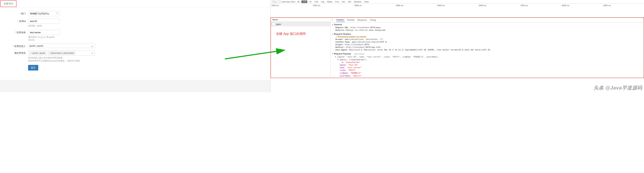 Image resolution: width=644 pixels, height=173 pixels. What do you see at coordinates (298, 2) in the screenshot?
I see `filter-all: All` at bounding box center [298, 2].